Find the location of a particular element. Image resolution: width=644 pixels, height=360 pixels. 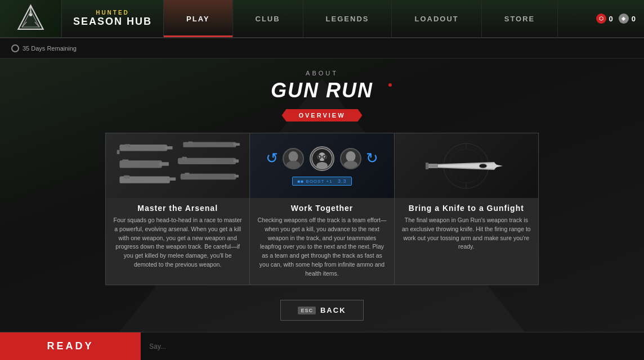

about-label: ABOUT is located at coordinates (322, 73).